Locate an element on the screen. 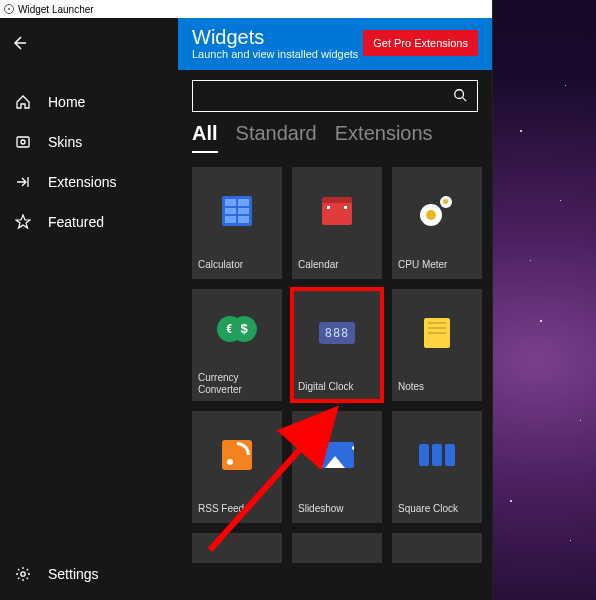 This screenshot has width=596, height=600. get-pro-button: Get Pro Extensions is located at coordinates (420, 43).